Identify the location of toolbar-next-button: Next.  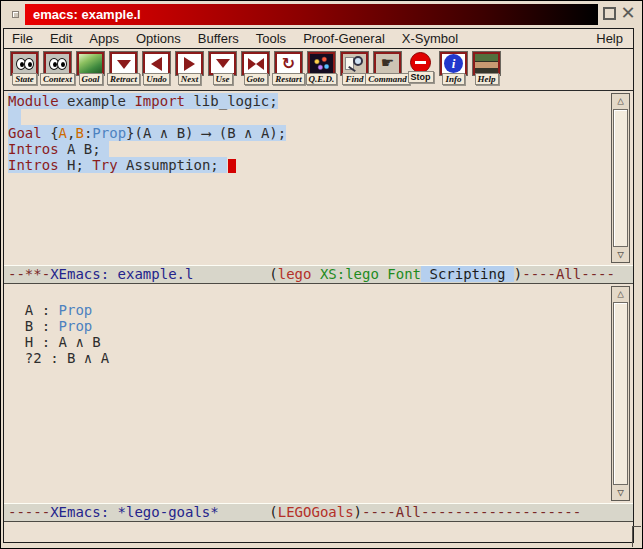
(190, 68).